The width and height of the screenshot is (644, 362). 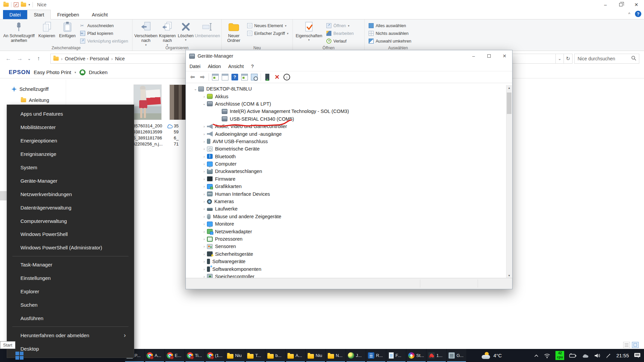 I want to click on device-tree-item: › Netzwerkadapter, so click(x=346, y=231).